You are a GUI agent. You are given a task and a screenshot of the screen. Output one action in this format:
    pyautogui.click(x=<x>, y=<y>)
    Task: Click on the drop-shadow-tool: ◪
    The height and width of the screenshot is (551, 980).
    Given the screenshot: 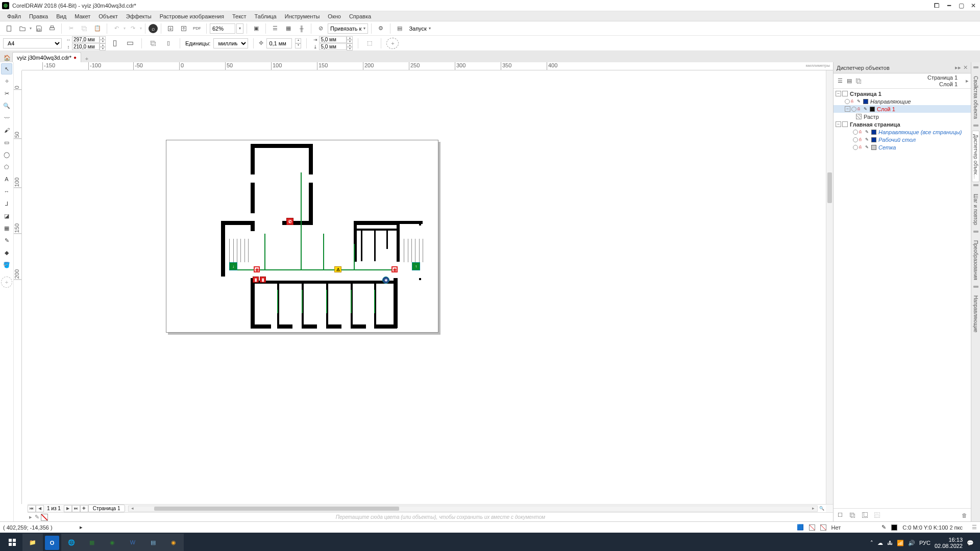 What is the action you would take?
    pyautogui.click(x=7, y=216)
    